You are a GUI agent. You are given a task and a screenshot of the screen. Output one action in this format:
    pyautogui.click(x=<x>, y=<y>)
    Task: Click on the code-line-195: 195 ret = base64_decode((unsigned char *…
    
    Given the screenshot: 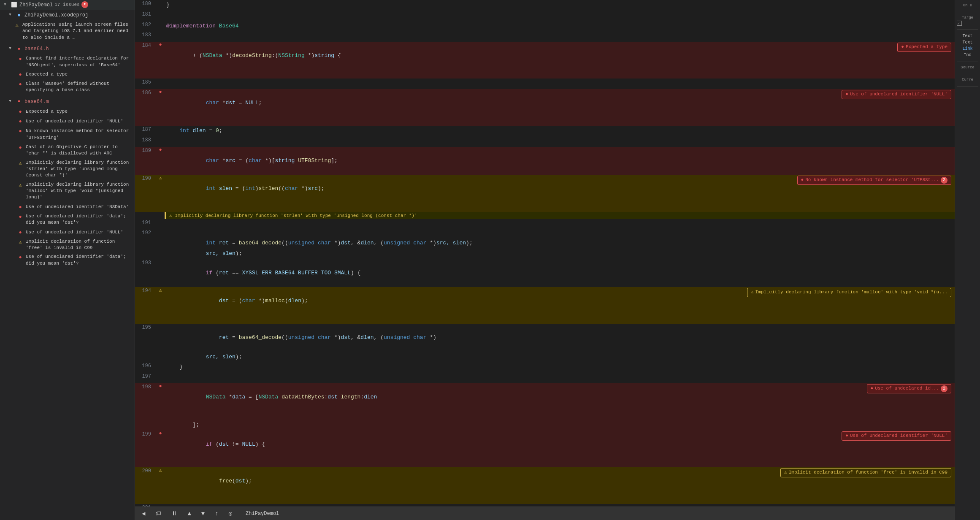 What is the action you would take?
    pyautogui.click(x=545, y=338)
    